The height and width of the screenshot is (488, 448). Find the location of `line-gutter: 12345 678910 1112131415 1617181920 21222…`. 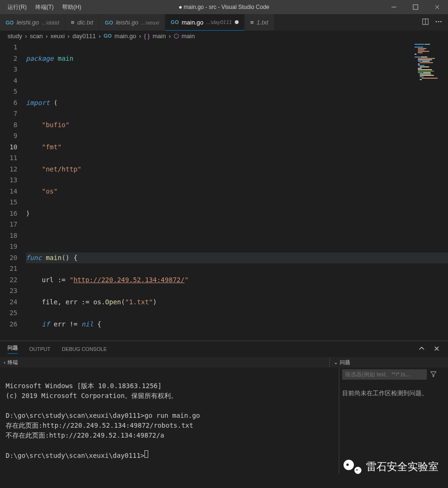

line-gutter: 12345 678910 1112131415 1617181920 21222… is located at coordinates (13, 191).